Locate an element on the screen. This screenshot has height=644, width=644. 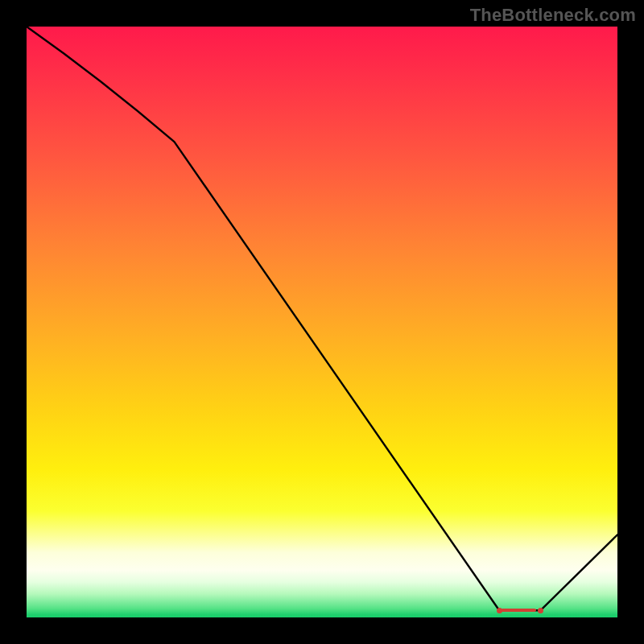
watermark-text: TheBottleneck.com is located at coordinates (553, 15).